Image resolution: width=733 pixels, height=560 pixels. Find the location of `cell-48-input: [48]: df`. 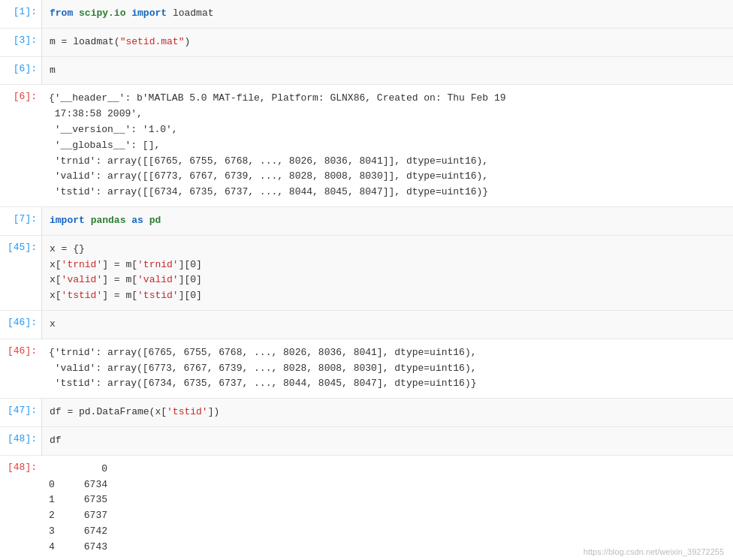

cell-48-input: [48]: df is located at coordinates (366, 441).